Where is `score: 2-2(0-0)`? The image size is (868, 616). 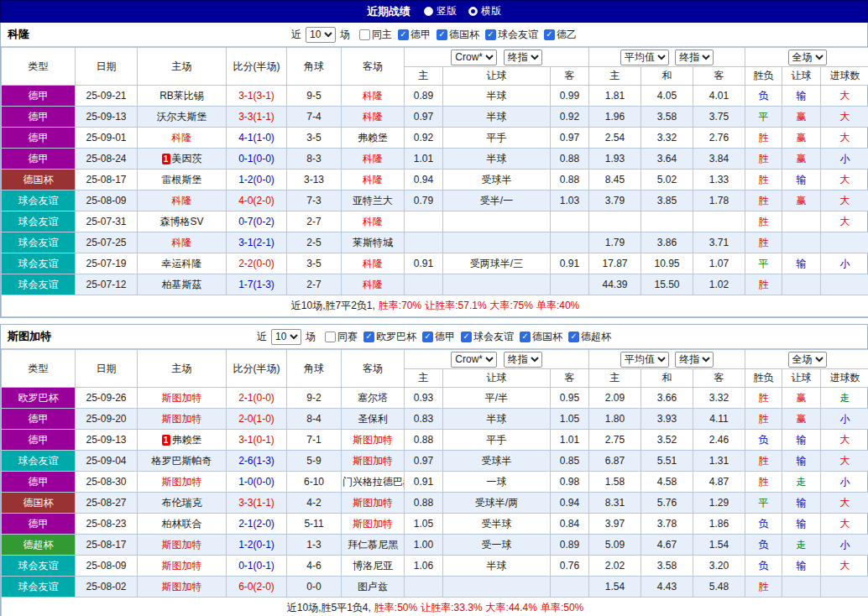
score: 2-2(0-0) is located at coordinates (257, 264).